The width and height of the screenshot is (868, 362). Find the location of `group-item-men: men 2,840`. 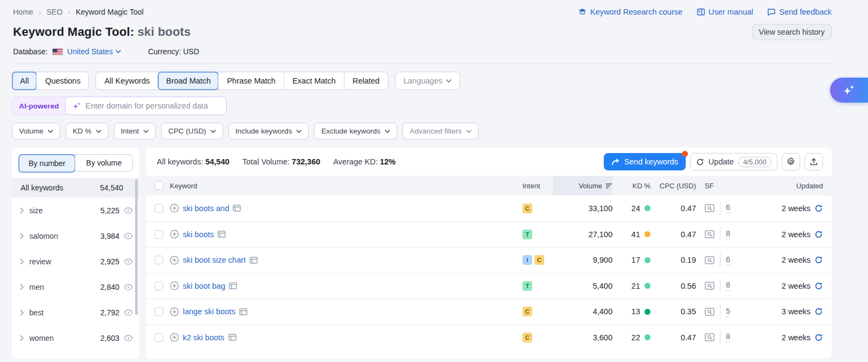

group-item-men: men 2,840 is located at coordinates (76, 287).